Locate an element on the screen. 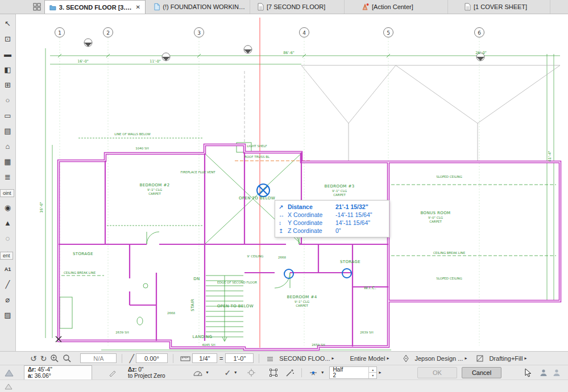 This screenshot has width=568, height=392. scale-icon is located at coordinates (185, 358).